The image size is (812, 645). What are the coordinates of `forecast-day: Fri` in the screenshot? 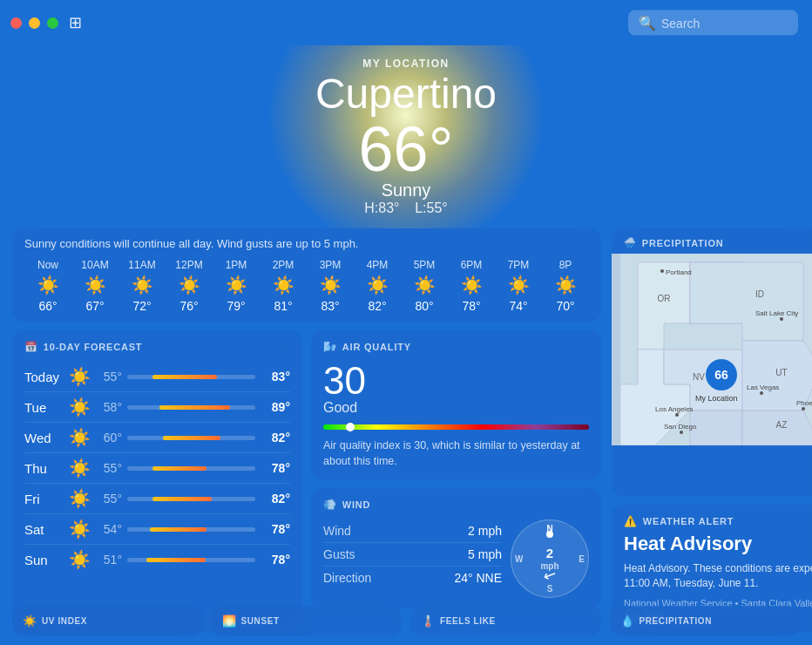 It's located at (45, 499).